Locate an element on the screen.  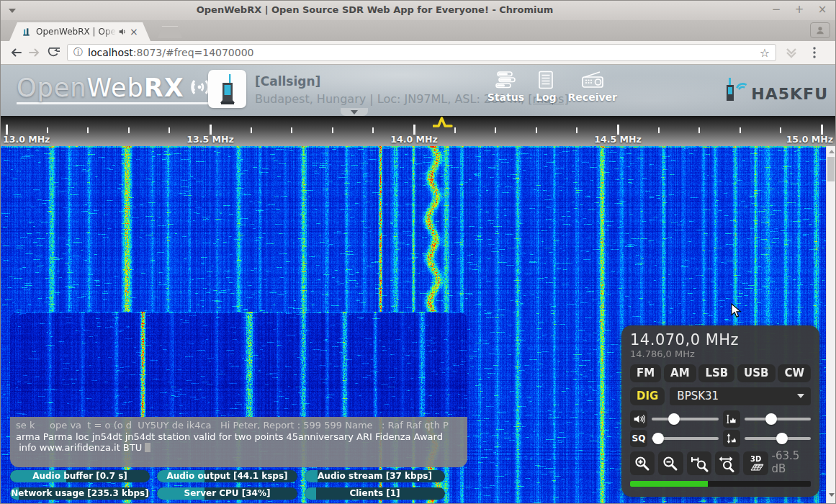
zoom-in-icon is located at coordinates (642, 464).